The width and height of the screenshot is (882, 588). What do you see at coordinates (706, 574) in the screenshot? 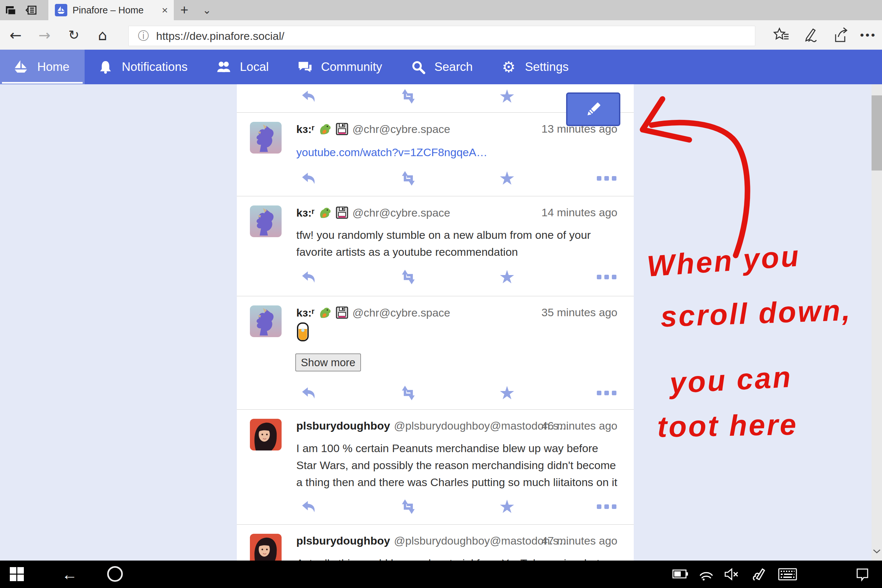
I see `wifi-icon` at bounding box center [706, 574].